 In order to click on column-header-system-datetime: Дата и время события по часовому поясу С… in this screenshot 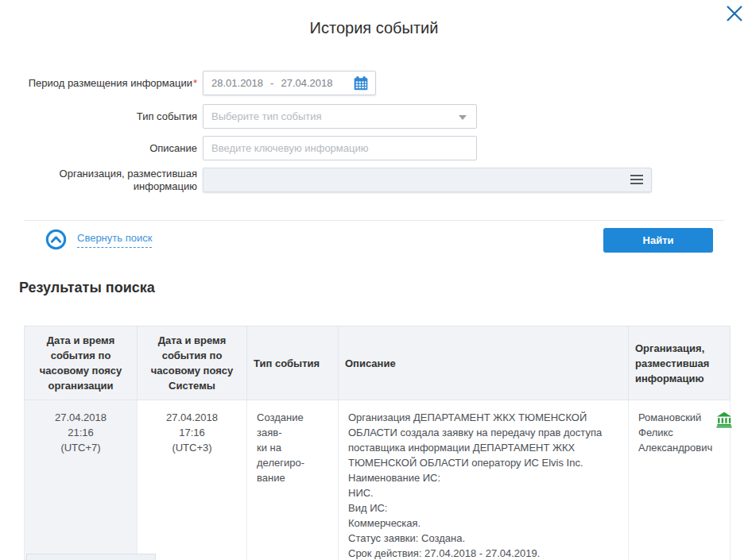, I will do `click(192, 364)`.